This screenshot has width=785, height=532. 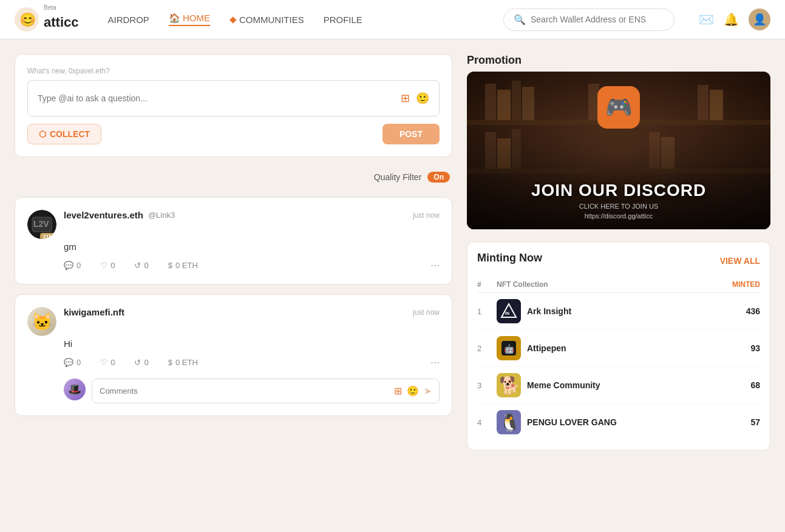 I want to click on comment-count-2: 0, so click(x=79, y=363).